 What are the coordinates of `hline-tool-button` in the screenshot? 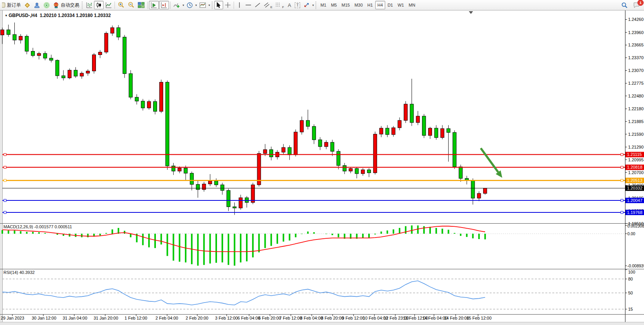 It's located at (248, 5).